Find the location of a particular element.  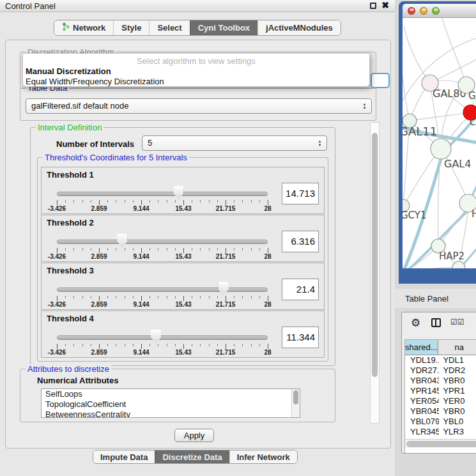

zoom-traffic-light is located at coordinates (436, 11).